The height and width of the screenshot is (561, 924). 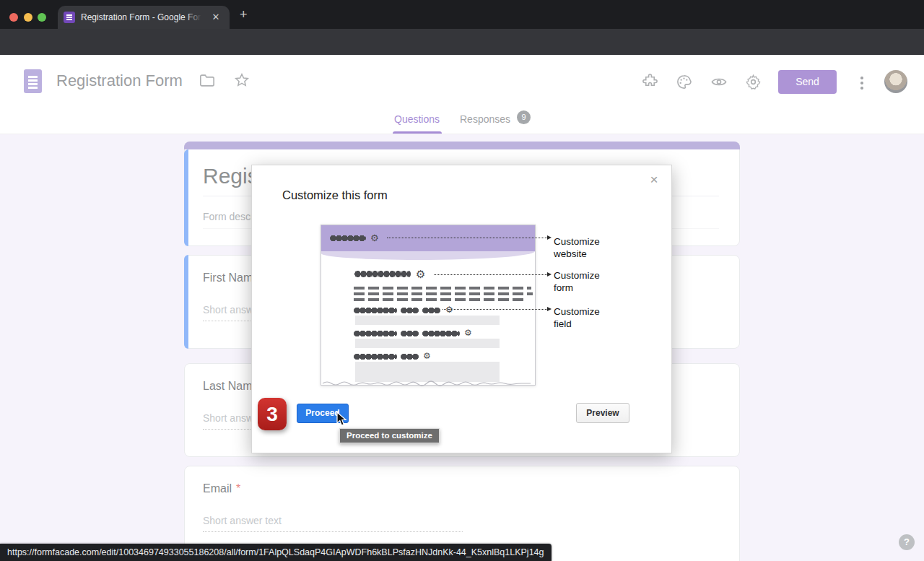 What do you see at coordinates (196, 20) in the screenshot?
I see `tab-title-fade` at bounding box center [196, 20].